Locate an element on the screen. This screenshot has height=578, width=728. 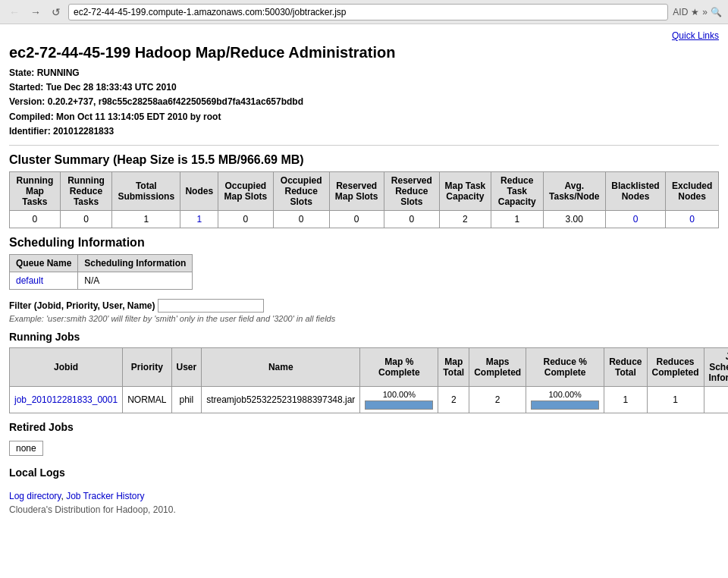
star-icon: ★ is located at coordinates (695, 12).